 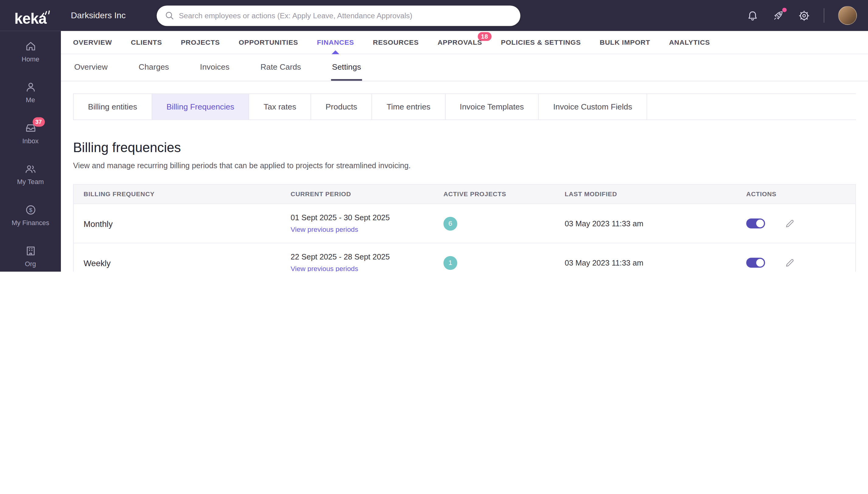 What do you see at coordinates (98, 16) in the screenshot?
I see `company-name: Darksiders Inc` at bounding box center [98, 16].